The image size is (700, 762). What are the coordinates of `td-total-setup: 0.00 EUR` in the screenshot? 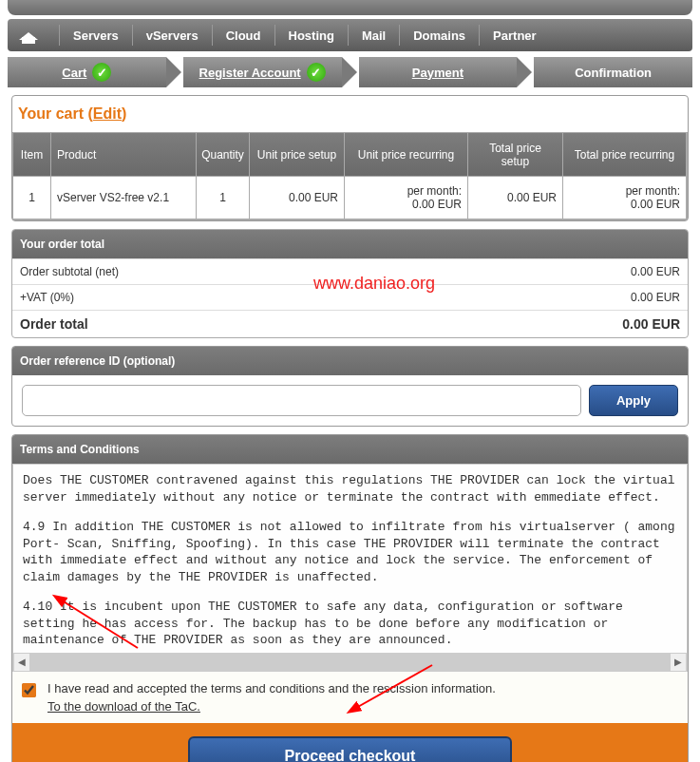 It's located at (516, 198).